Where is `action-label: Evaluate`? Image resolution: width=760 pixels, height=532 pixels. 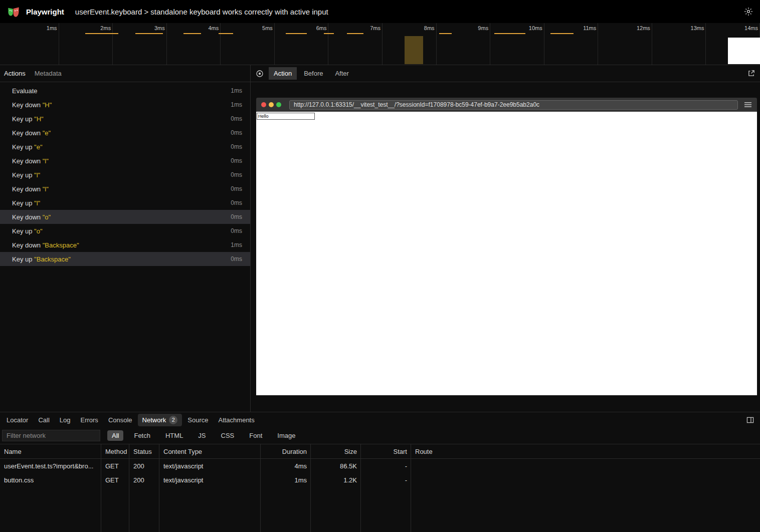
action-label: Evaluate is located at coordinates (25, 91).